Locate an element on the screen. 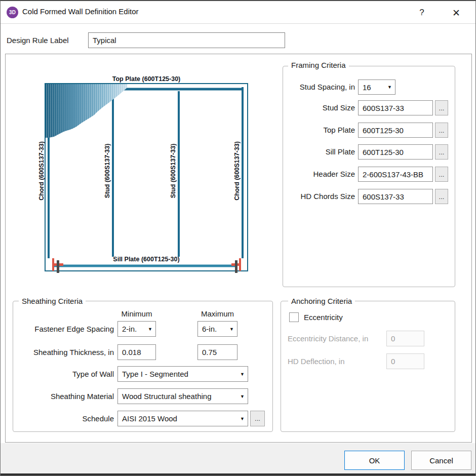 This screenshot has width=476, height=476. thickness-min-input: 0.018 is located at coordinates (137, 352).